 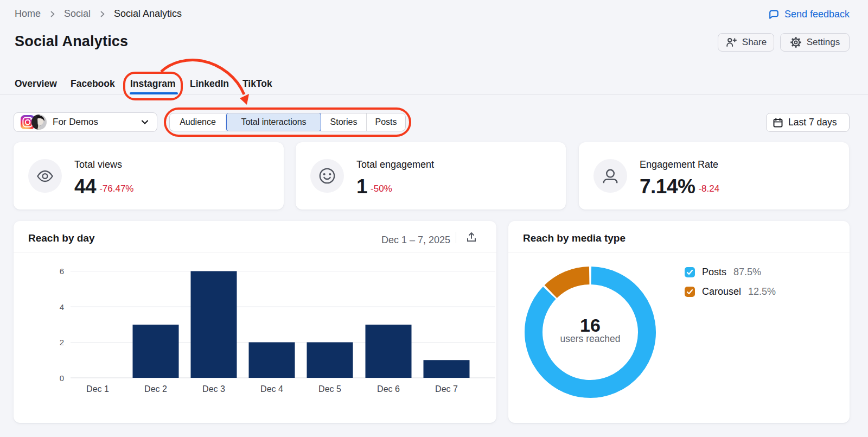 What do you see at coordinates (446, 389) in the screenshot?
I see `svg-text: Dec 7` at bounding box center [446, 389].